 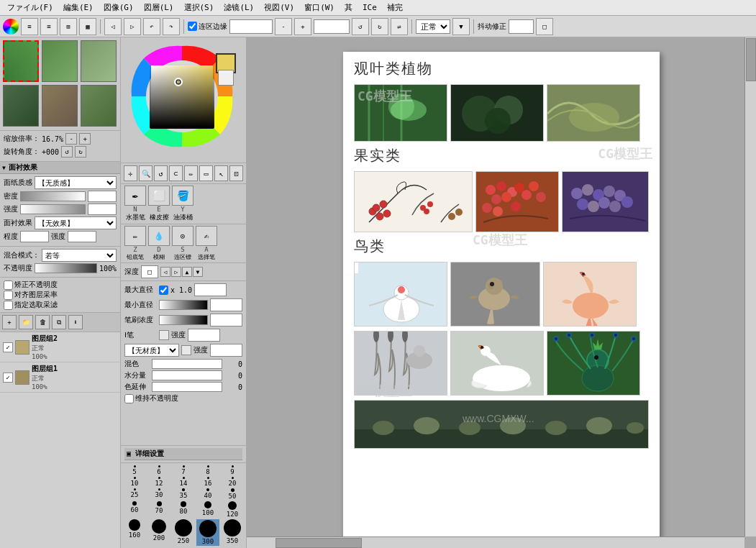 I want to click on dot-cell-40: 40, so click(x=208, y=494).